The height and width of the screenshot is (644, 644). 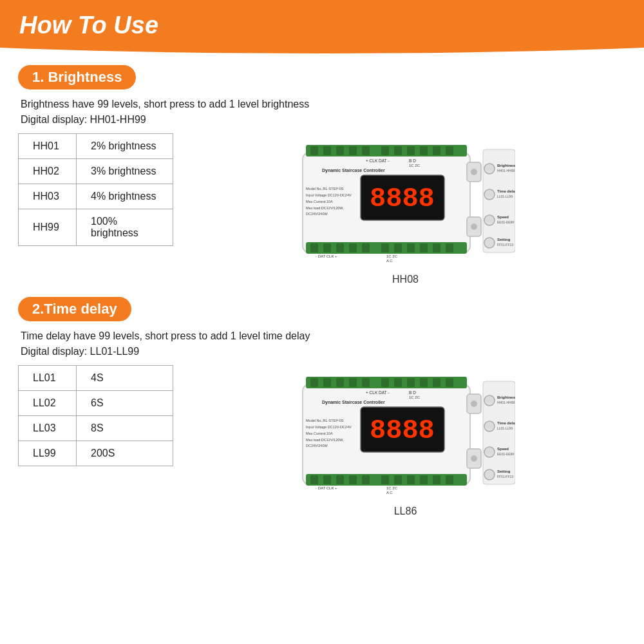 I want to click on timedelay-badge: 2.Time delay, so click(x=75, y=309).